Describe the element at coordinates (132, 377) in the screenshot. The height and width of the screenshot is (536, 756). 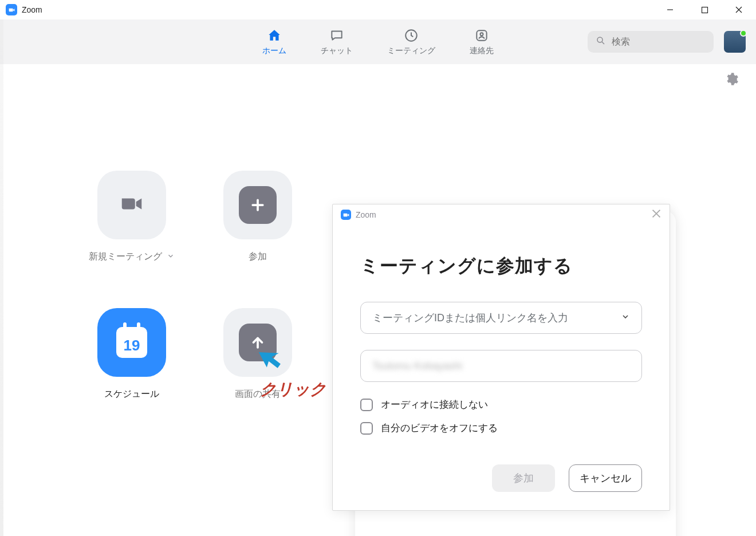
I see `tile-schedule: 19 スケジュール` at that location.